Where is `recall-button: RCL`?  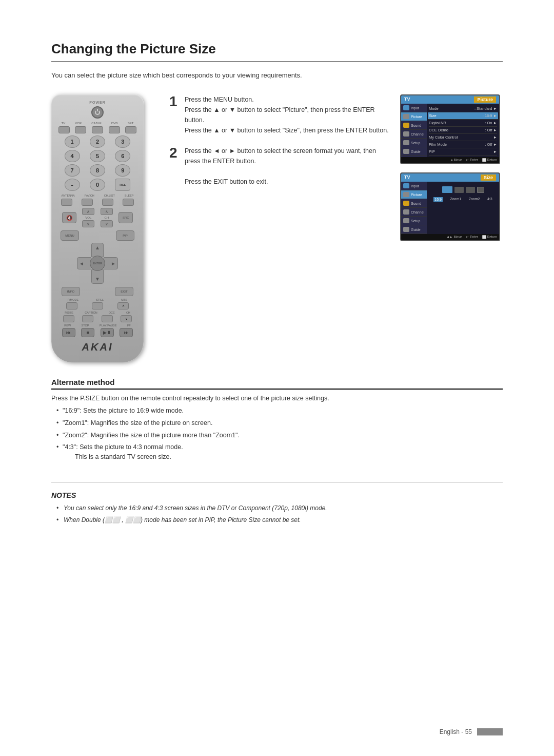 recall-button: RCL is located at coordinates (123, 185).